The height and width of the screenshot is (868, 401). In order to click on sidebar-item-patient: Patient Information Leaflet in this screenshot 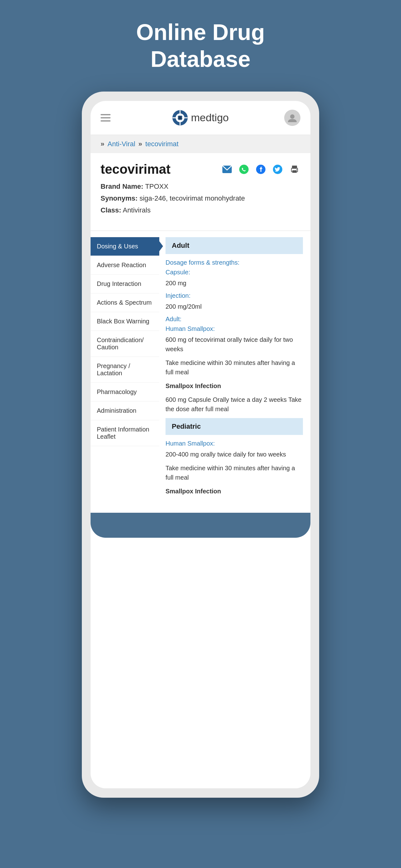, I will do `click(125, 433)`.